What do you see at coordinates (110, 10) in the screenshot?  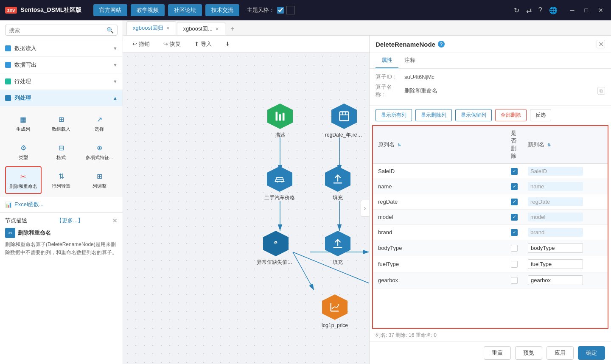 I see `nav-btn-official: 官方网站` at bounding box center [110, 10].